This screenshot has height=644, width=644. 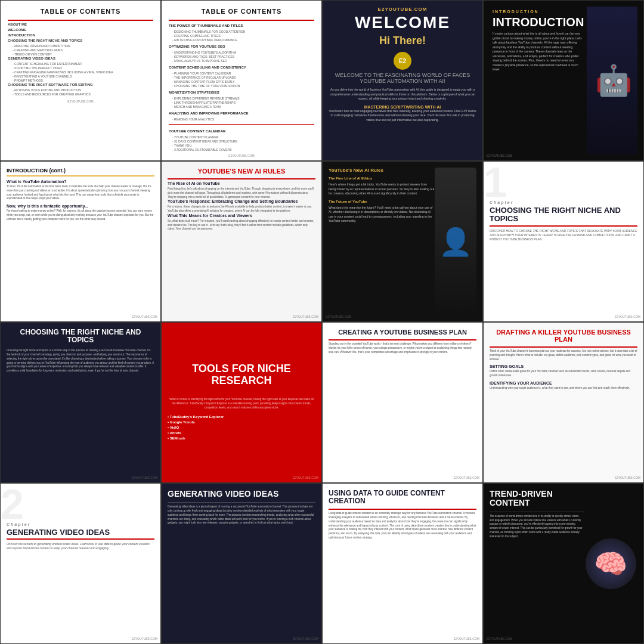 I want to click on cell-yt-ai-rules: YOUTUBE'S NEW AI RULES The Rise of AI on…, so click(x=242, y=242).